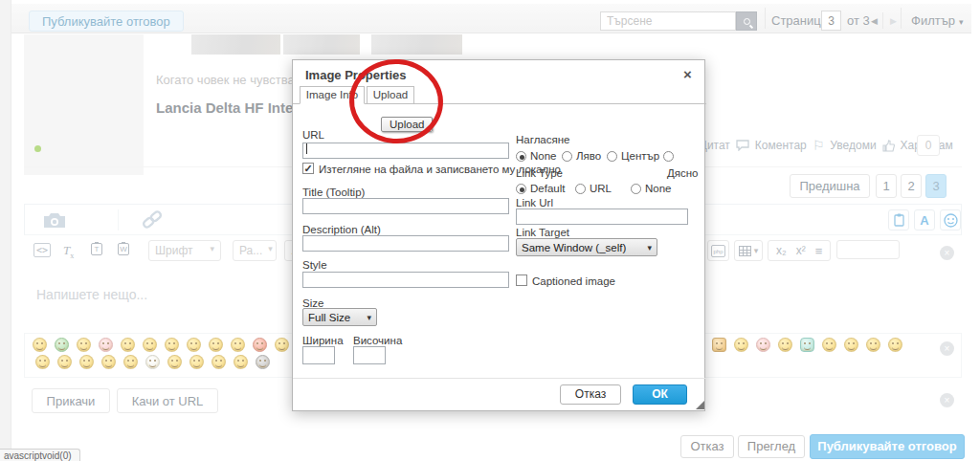 This screenshot has height=461, width=980. I want to click on height-input, so click(369, 356).